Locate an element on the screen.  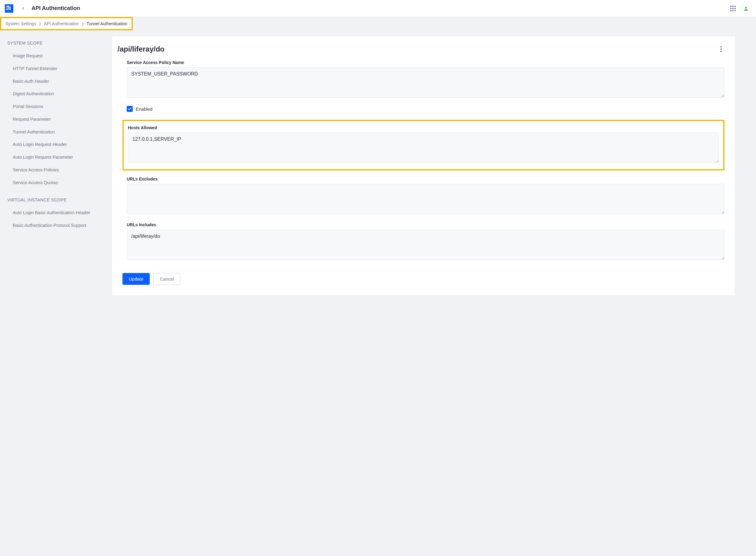
sidebar-item-auto-login-basic-auth-header: Auto Login Basic Authentication Header is located at coordinates (59, 213).